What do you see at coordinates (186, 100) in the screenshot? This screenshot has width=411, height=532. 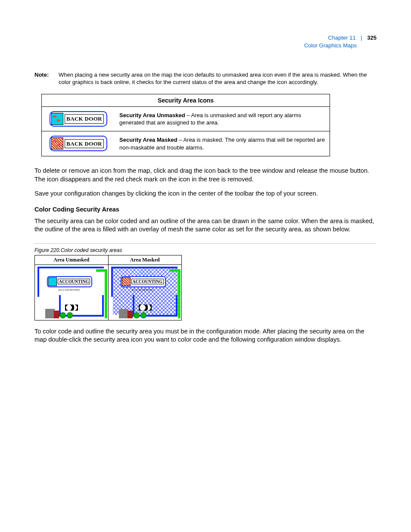 I see `table-heading: Security Area Icons` at bounding box center [186, 100].